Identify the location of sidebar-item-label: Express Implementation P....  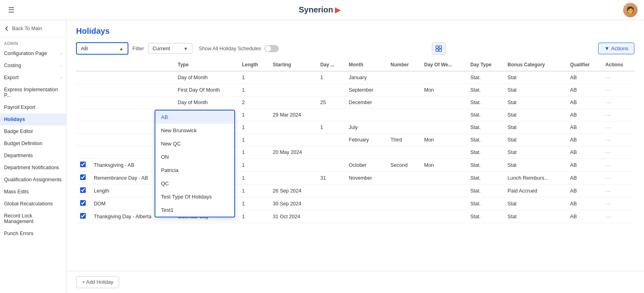
(33, 92).